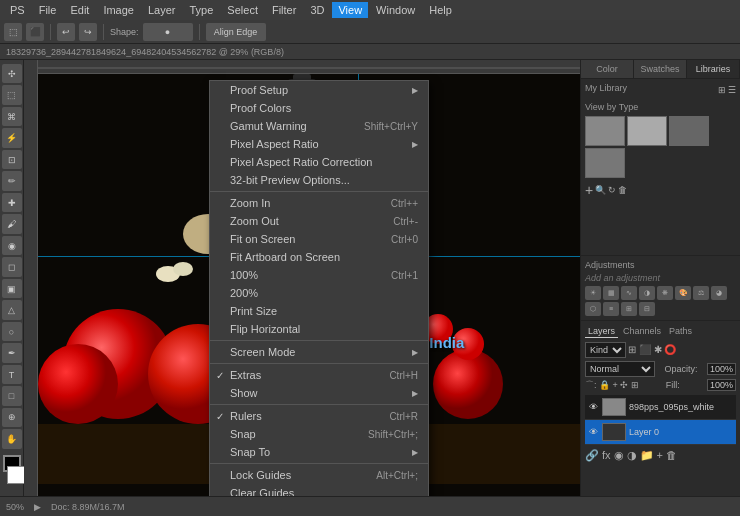 The width and height of the screenshot is (740, 516). I want to click on tab-paths: Paths, so click(680, 332).